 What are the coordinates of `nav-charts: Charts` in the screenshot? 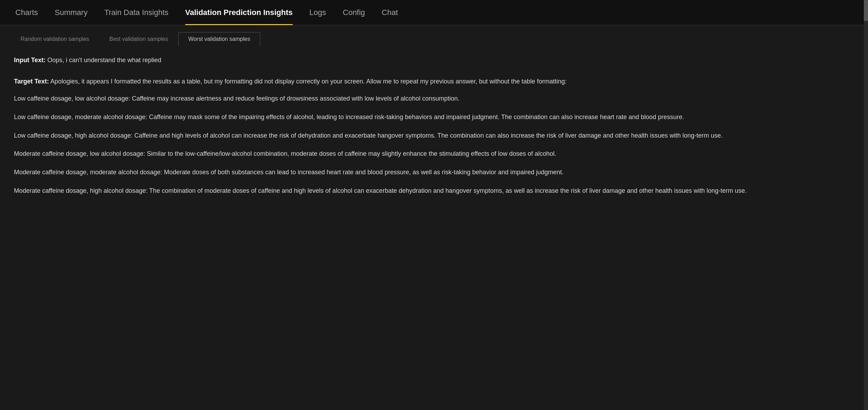 It's located at (27, 13).